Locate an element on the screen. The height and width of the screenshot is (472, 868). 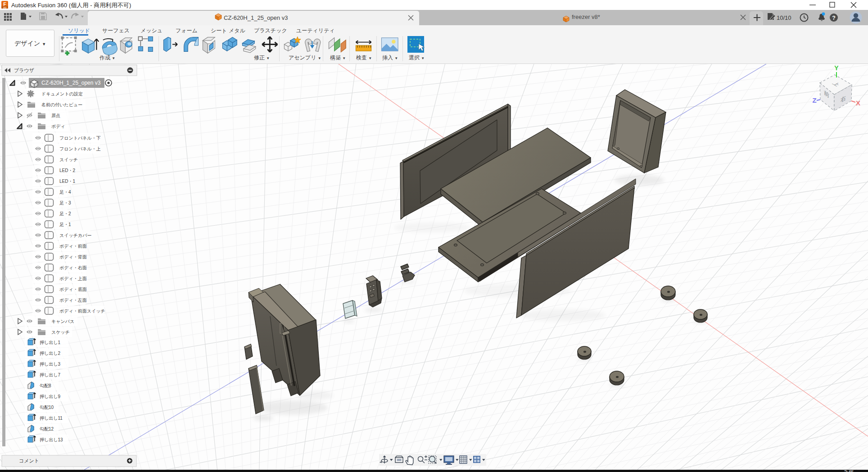
svg-text: 勾配10 is located at coordinates (47, 407).